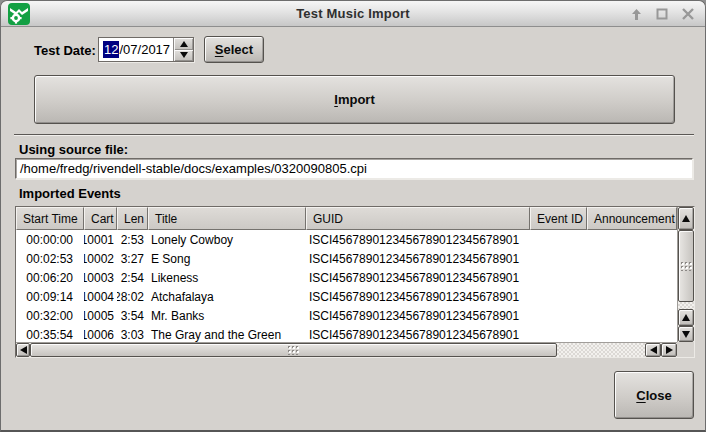 This screenshot has width=706, height=432. Describe the element at coordinates (132, 240) in the screenshot. I see `cell-len: 2:53` at that location.